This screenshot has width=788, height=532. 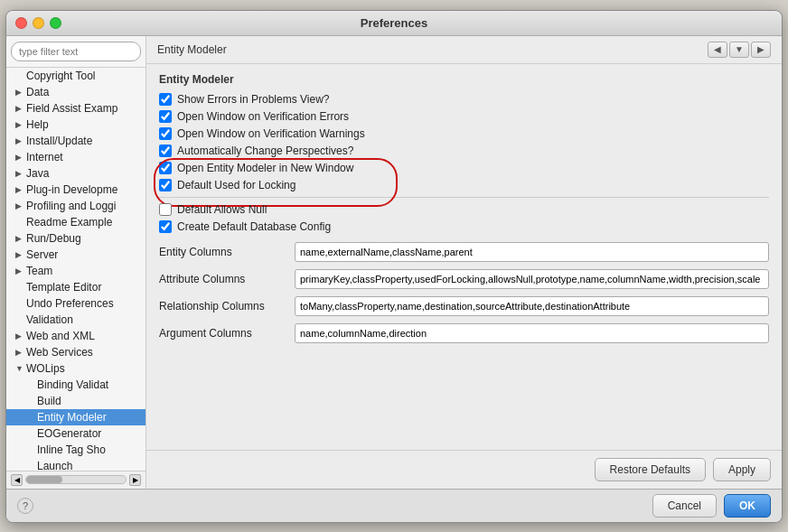 What do you see at coordinates (394, 23) in the screenshot?
I see `titlebar: Preferences` at bounding box center [394, 23].